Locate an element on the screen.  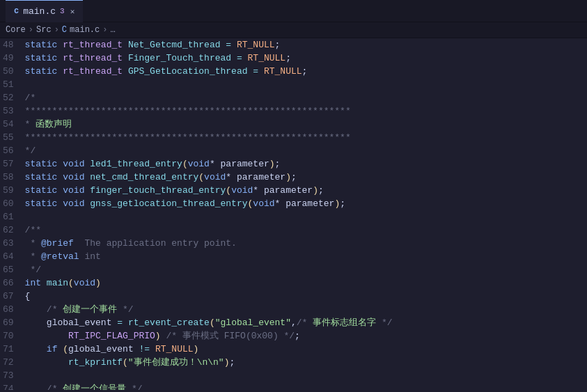
line-number: 55 is located at coordinates (14, 138).